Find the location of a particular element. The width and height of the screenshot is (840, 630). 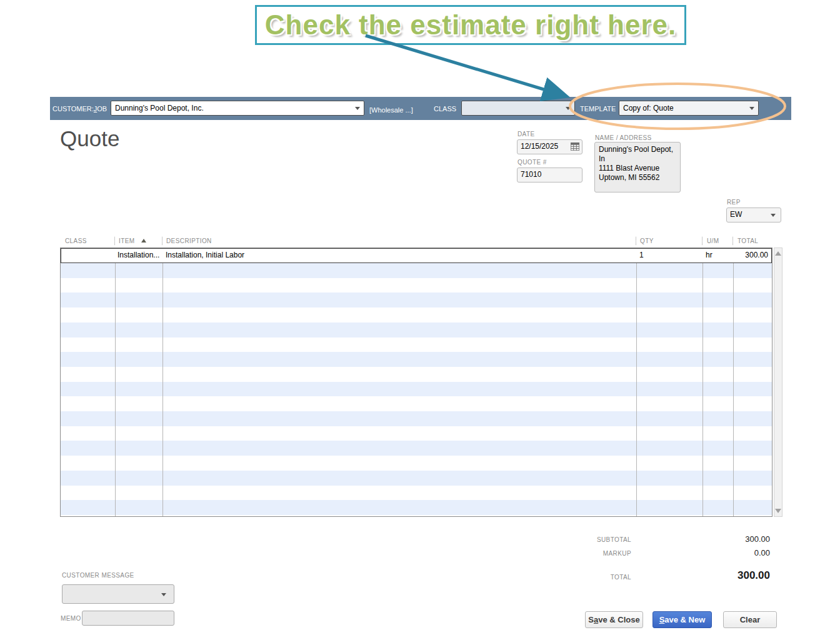

rep-value: EW is located at coordinates (736, 214).